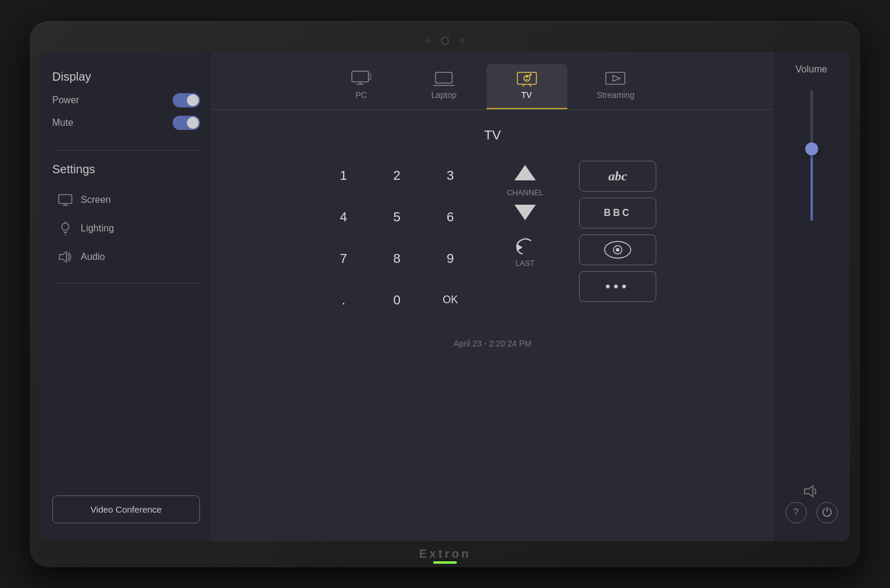 Image resolution: width=890 pixels, height=588 pixels. What do you see at coordinates (63, 123) in the screenshot?
I see `mute-label: Mute` at bounding box center [63, 123].